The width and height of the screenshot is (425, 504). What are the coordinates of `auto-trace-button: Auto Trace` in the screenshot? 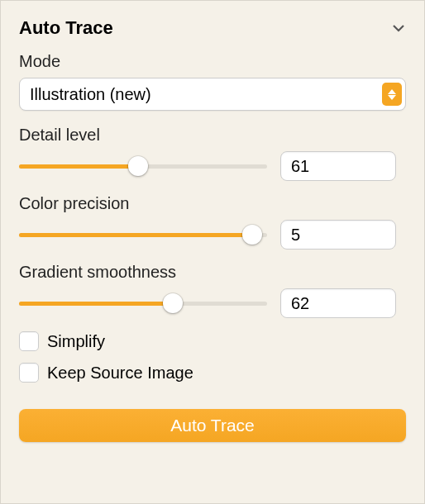 It's located at (212, 426).